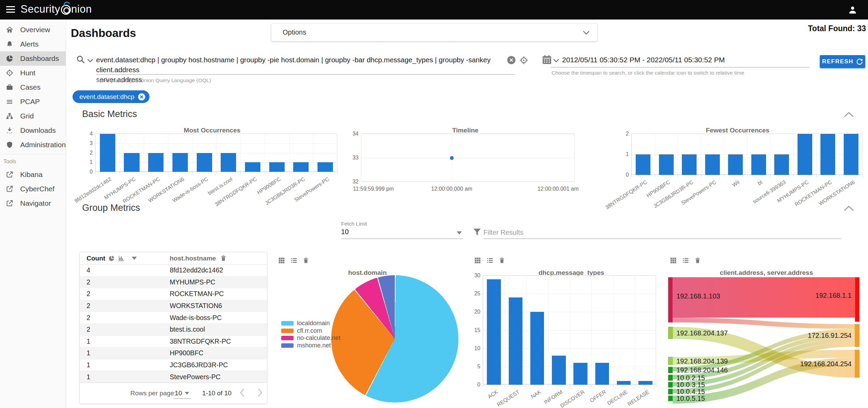 This screenshot has height=408, width=868. I want to click on rows-per-page-caret-icon, so click(187, 393).